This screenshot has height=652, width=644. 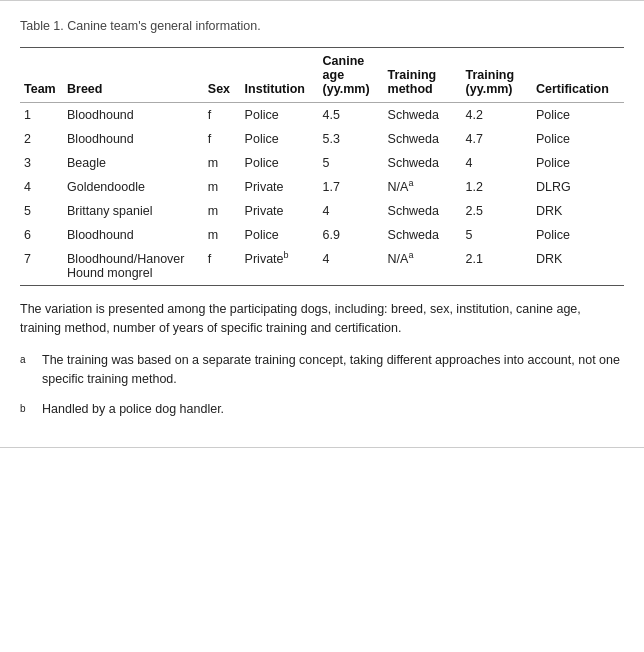 I want to click on col-header-breed: Breed, so click(x=134, y=76).